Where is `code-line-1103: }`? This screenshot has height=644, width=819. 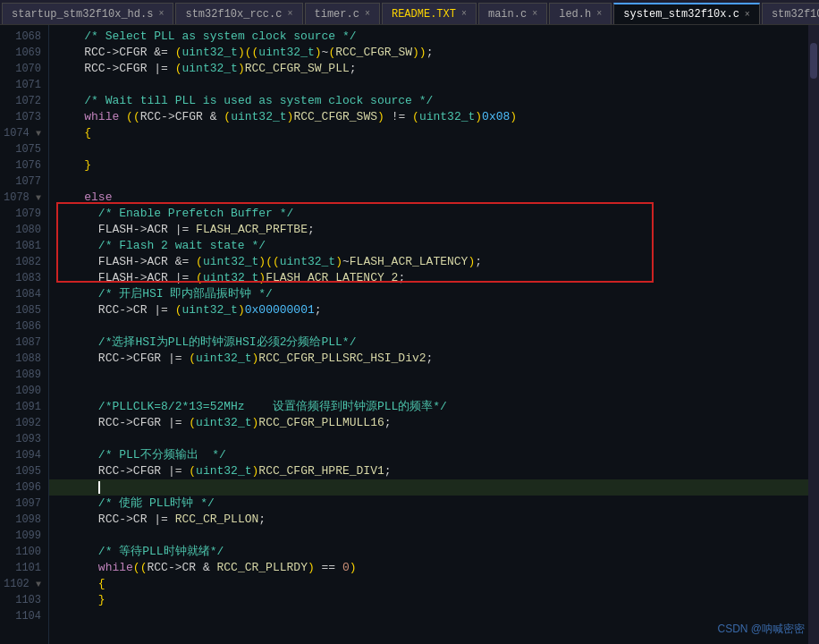 code-line-1103: } is located at coordinates (429, 600).